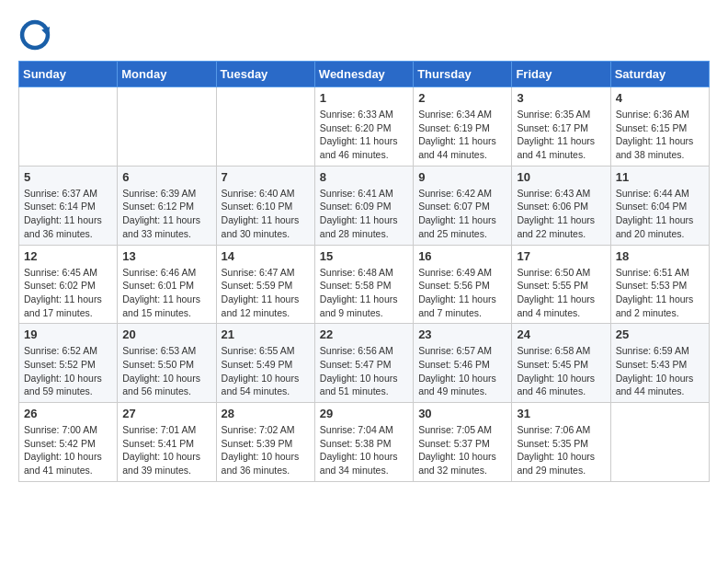  What do you see at coordinates (463, 205) in the screenshot?
I see `calendar-cell: 9Sunrise: 6:42 AMSunset: 6:07 PMDaylight…` at bounding box center [463, 205].